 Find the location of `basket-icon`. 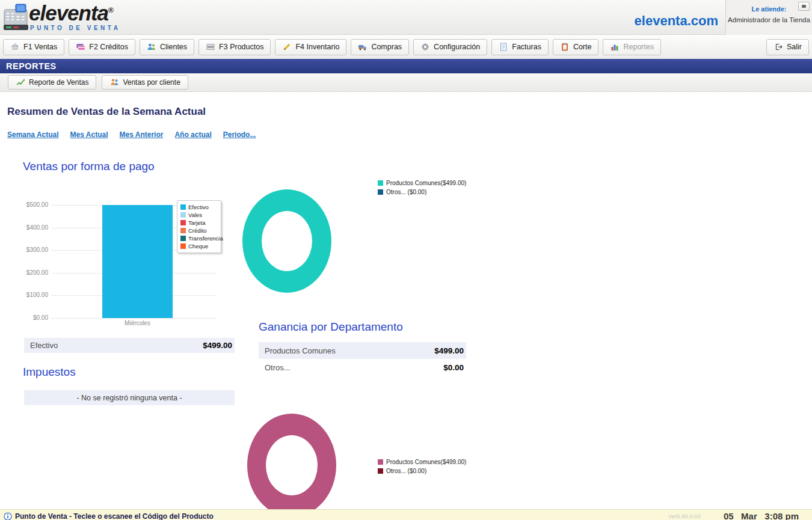

basket-icon is located at coordinates (15, 47).